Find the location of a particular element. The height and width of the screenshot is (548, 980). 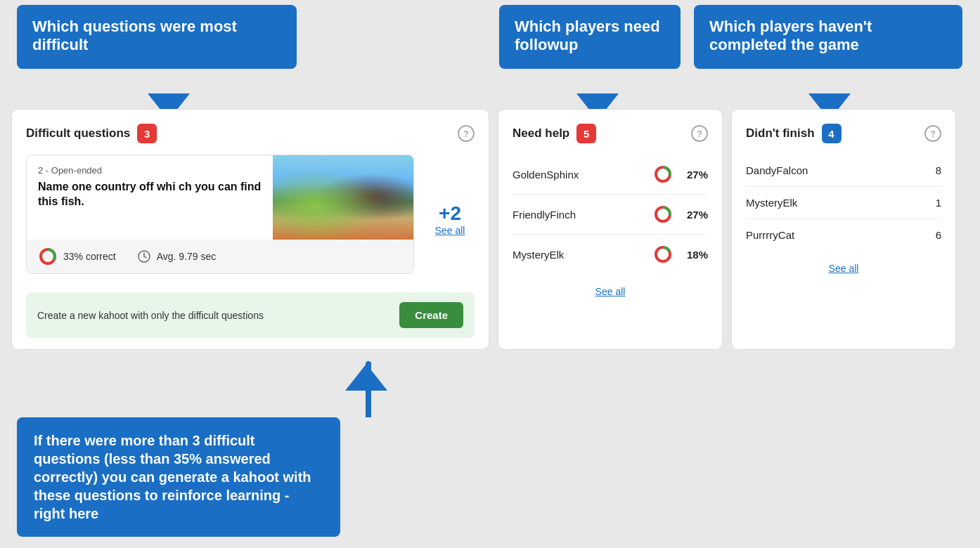

needhelp-player-row-3: MysteryElk 18% is located at coordinates (610, 254).